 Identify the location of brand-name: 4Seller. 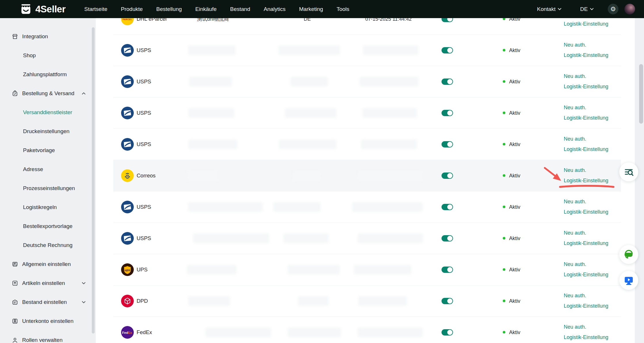
(51, 9).